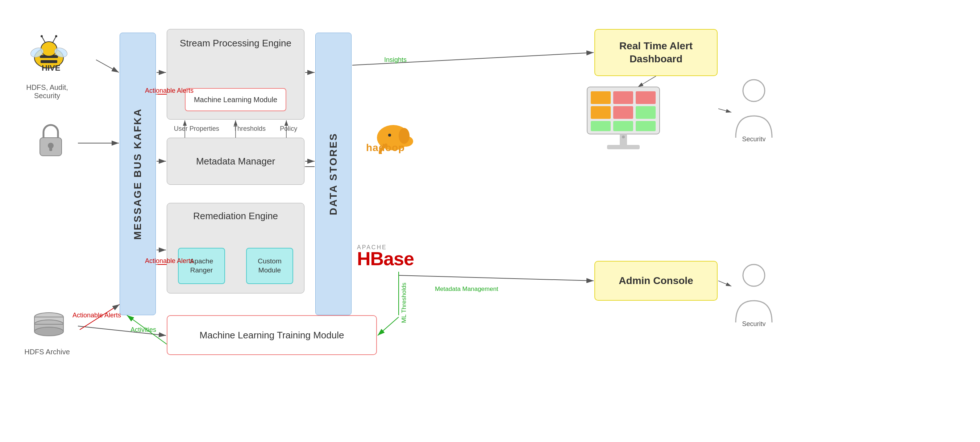 The image size is (980, 442). I want to click on data-stores-label: DATA STORES, so click(333, 174).